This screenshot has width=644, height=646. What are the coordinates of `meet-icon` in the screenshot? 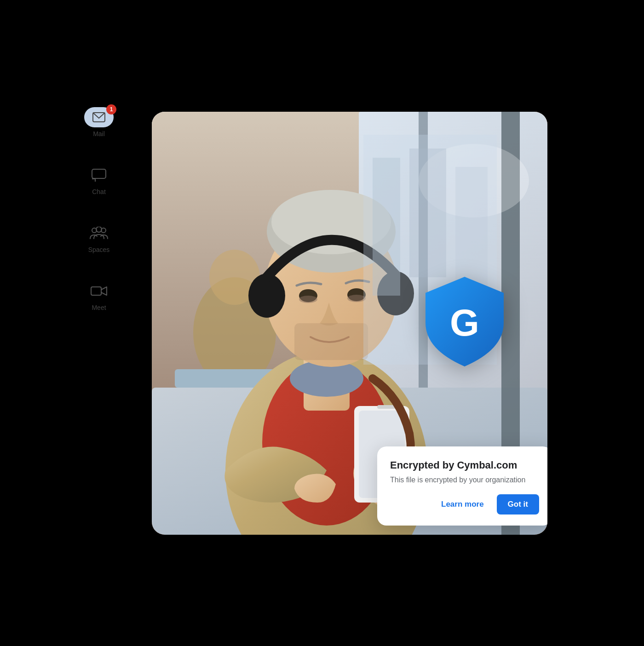 It's located at (99, 291).